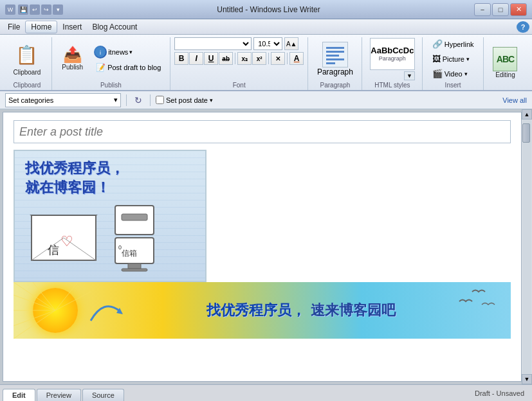 This screenshot has height=401, width=532. Describe the element at coordinates (244, 58) in the screenshot. I see `subscript-button: x₂` at that location.